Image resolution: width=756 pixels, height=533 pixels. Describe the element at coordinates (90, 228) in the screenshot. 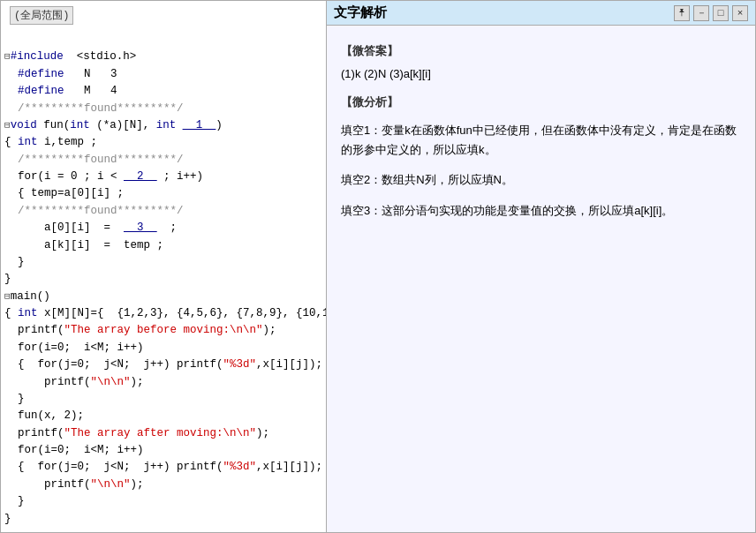

I see `assign-1: a[0][i] = __3__ ;` at that location.